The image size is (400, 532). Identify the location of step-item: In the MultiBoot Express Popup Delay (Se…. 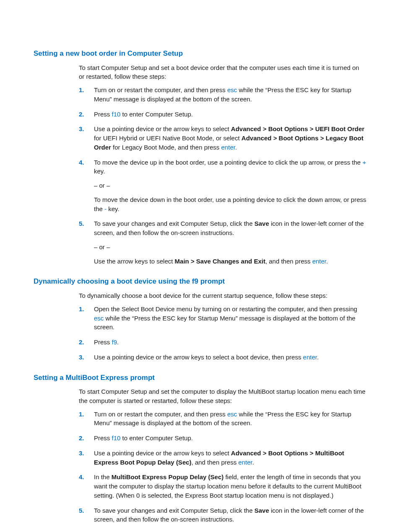
(223, 486).